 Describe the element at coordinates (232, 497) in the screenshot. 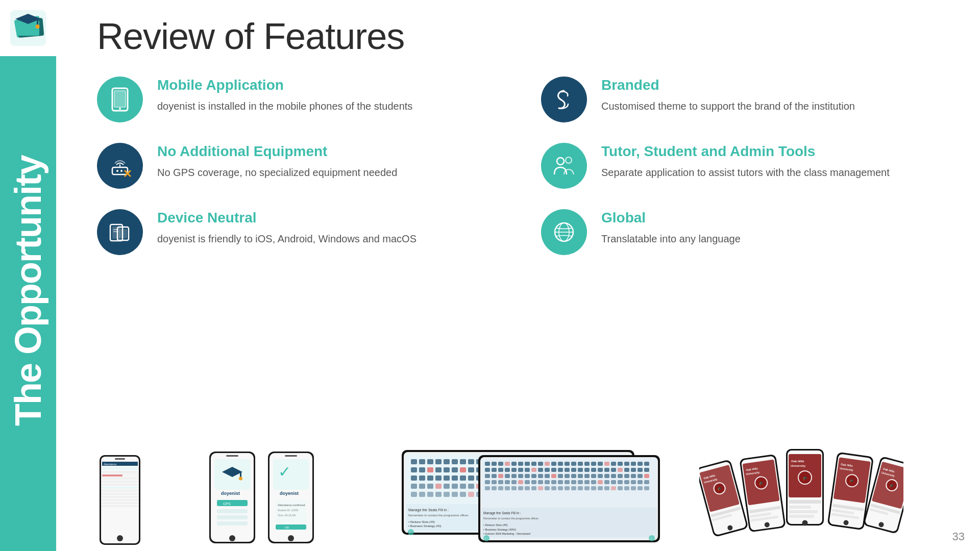

I see `phone-doyenist-1: doyenist GPS` at that location.